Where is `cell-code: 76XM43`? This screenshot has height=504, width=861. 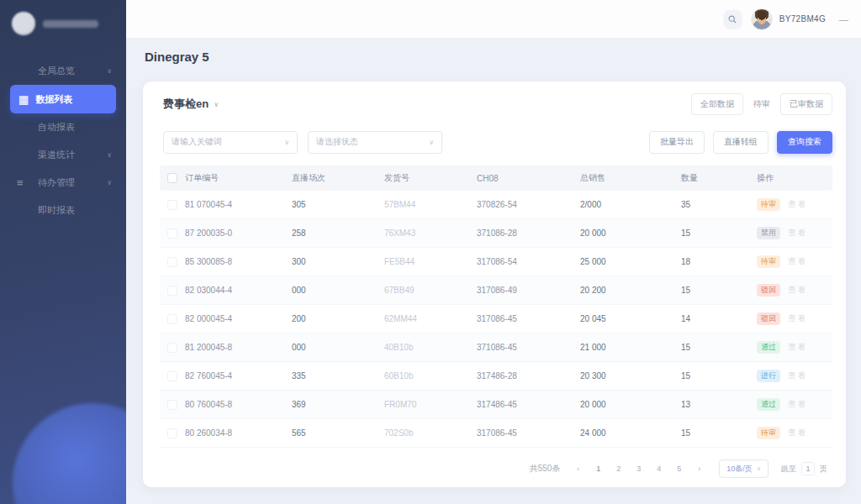
cell-code: 76XM43 is located at coordinates (430, 234).